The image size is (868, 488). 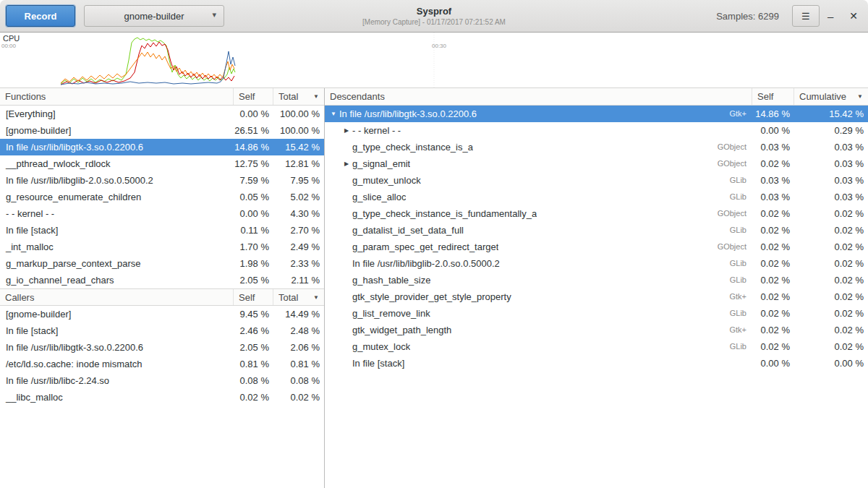 What do you see at coordinates (852, 16) in the screenshot?
I see `close-button: ✕` at bounding box center [852, 16].